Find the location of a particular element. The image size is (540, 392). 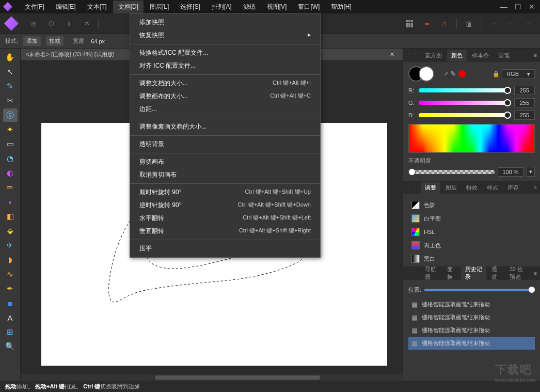

move-tool: ↖ is located at coordinates (10, 72).